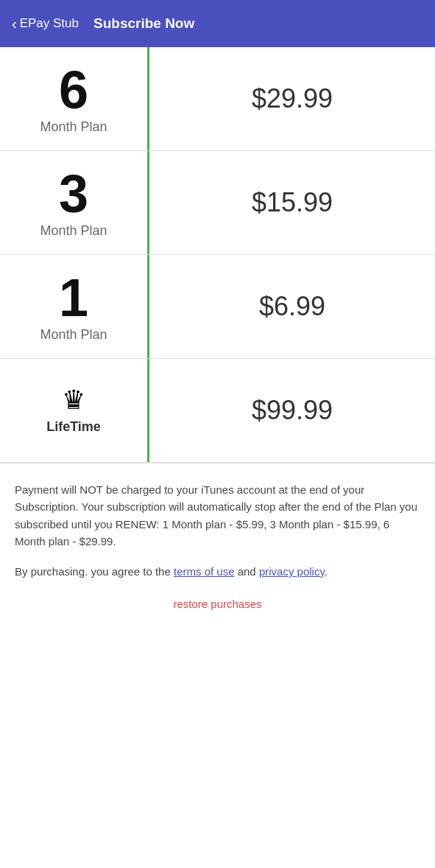  I want to click on agree-text: By purchasing. you agree to the terms of…, so click(218, 572).